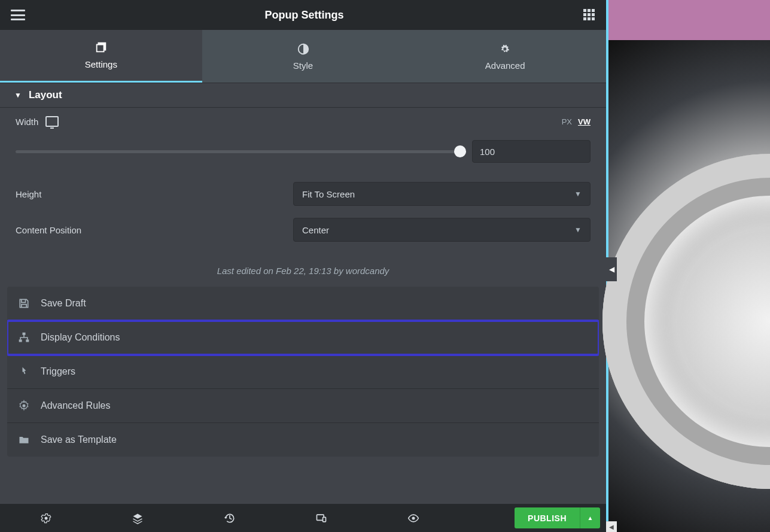 The height and width of the screenshot is (532, 770). Describe the element at coordinates (442, 194) in the screenshot. I see `height-select: Fit To Screen ▼` at that location.